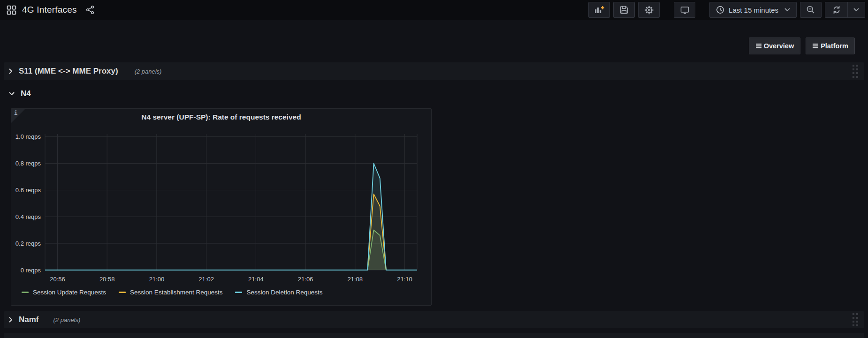  Describe the element at coordinates (754, 10) in the screenshot. I see `time-range-label: Last 15 minutes` at that location.